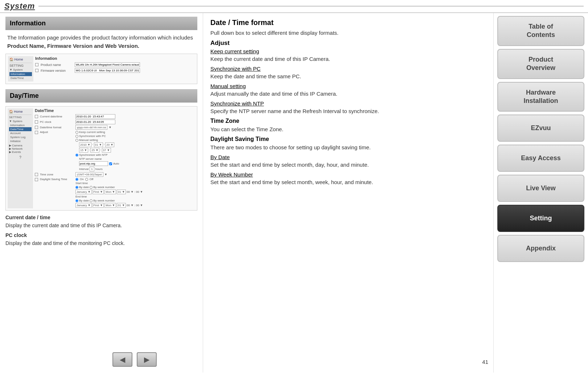  I want to click on nav-item-product-overview: Product Overview, so click(541, 64).